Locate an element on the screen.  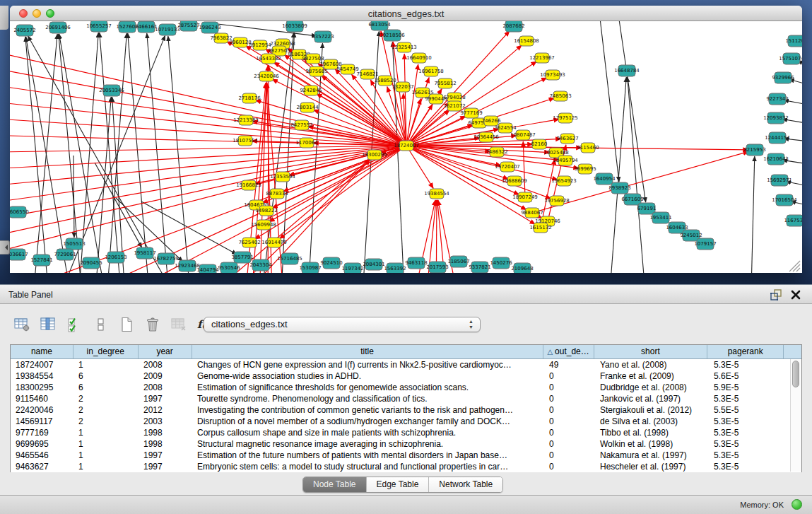
network-node: 7625402 is located at coordinates (249, 243).